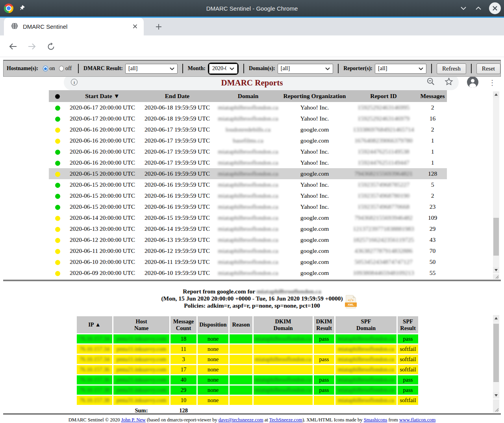 This screenshot has width=504, height=423. Describe the element at coordinates (135, 27) in the screenshot. I see `tab-close-icon` at that location.